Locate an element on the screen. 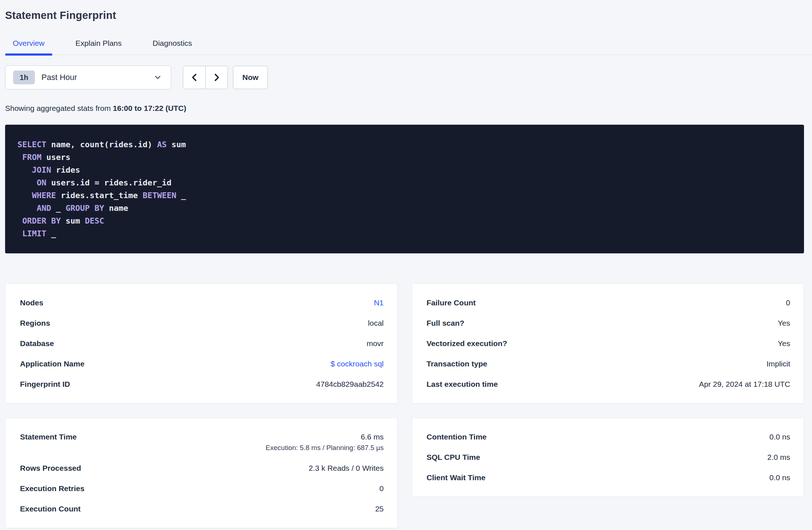 Image resolution: width=812 pixels, height=530 pixels. info-row-value-wrap: 0 is located at coordinates (788, 303).